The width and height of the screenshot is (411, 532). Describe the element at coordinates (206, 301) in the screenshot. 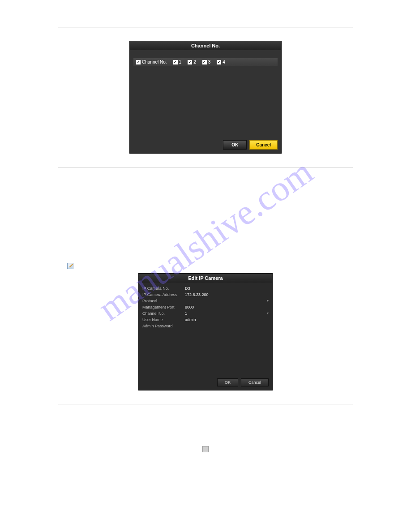

I see `row-protocol: Protocol ▾` at that location.